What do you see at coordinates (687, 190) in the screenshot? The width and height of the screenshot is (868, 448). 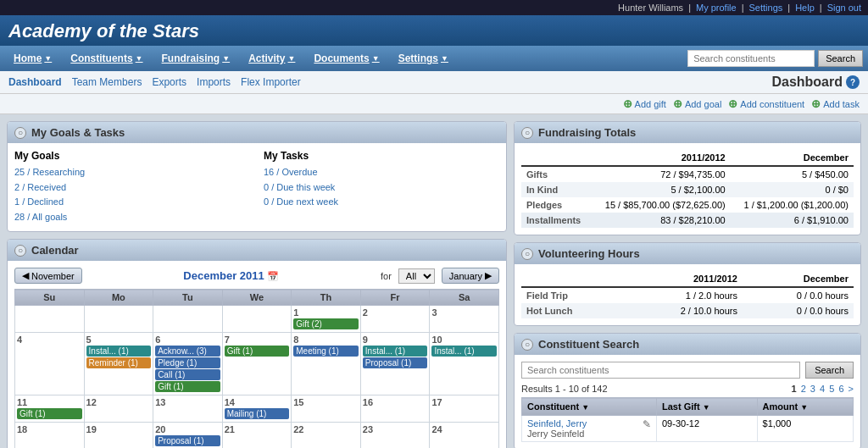 I see `fund-row: In Kind 5 / $2,100.00 0 / $0` at bounding box center [687, 190].